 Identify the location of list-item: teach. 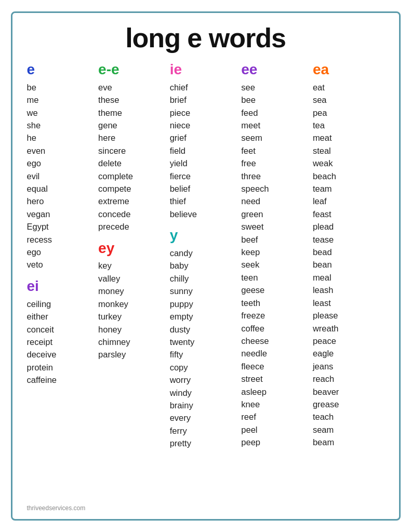
(349, 417).